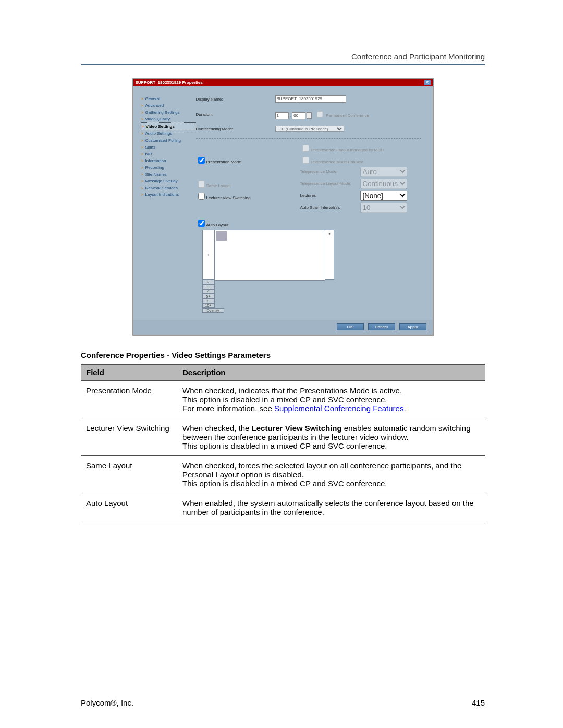  I want to click on duration-field: : Permanent Conference, so click(322, 114).